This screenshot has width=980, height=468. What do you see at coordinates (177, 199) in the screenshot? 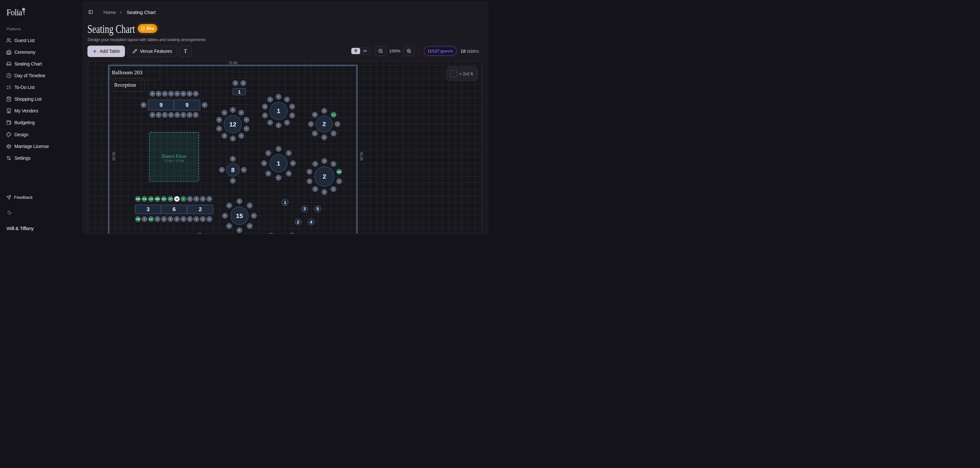
I see `svg-text: W` at bounding box center [177, 199].